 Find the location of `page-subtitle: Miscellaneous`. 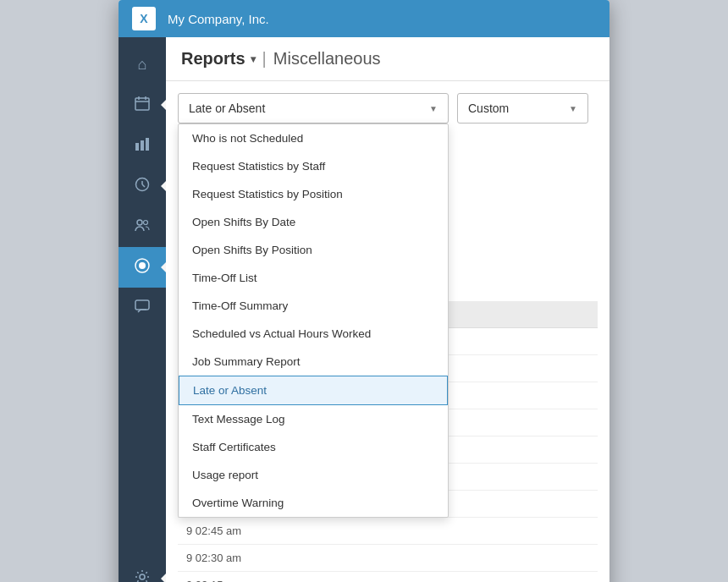

page-subtitle: Miscellaneous is located at coordinates (327, 59).